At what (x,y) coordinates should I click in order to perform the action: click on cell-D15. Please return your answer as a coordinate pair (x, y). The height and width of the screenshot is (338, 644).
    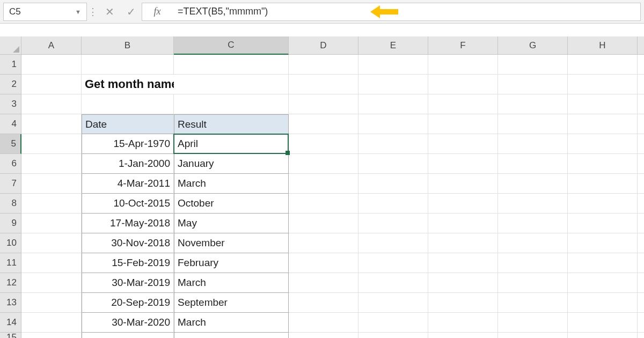
    Looking at the image, I should click on (324, 335).